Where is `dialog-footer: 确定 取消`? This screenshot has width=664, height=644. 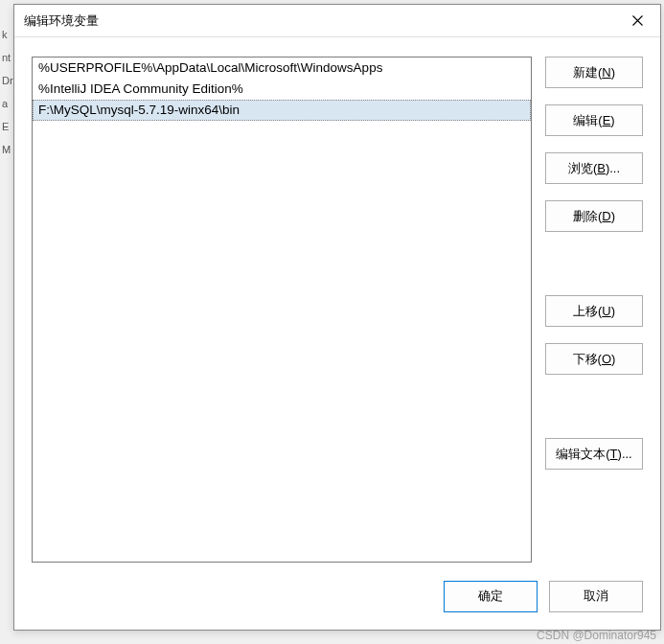 dialog-footer: 确定 取消 is located at coordinates (337, 603).